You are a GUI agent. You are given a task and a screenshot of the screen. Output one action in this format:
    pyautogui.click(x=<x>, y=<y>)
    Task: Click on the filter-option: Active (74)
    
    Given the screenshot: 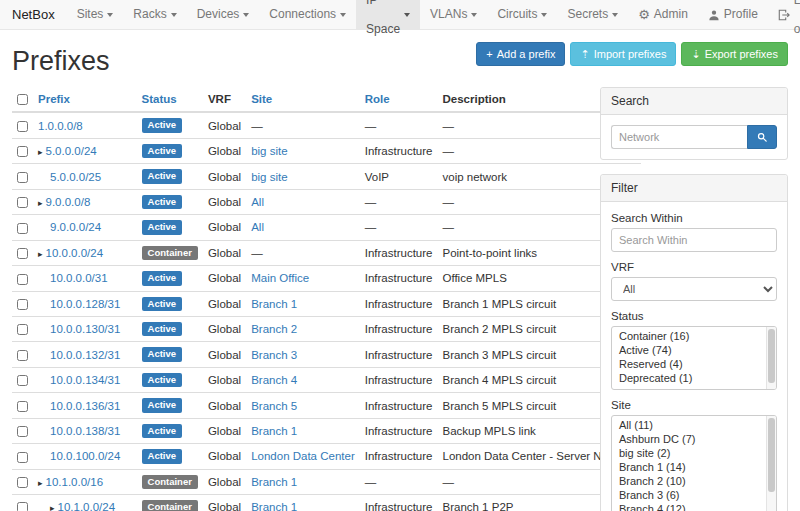 What is the action you would take?
    pyautogui.click(x=688, y=350)
    